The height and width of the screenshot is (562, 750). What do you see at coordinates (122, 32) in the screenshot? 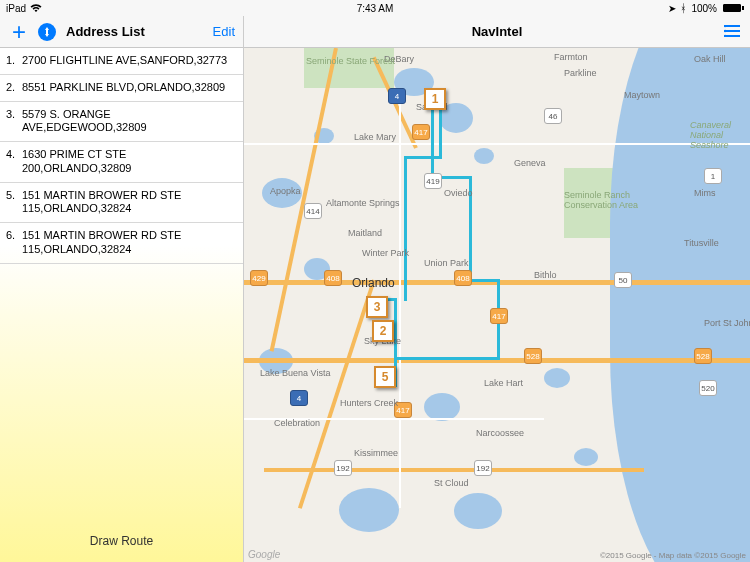
I see `sidebar-header: + Address List Edit` at bounding box center [122, 32].